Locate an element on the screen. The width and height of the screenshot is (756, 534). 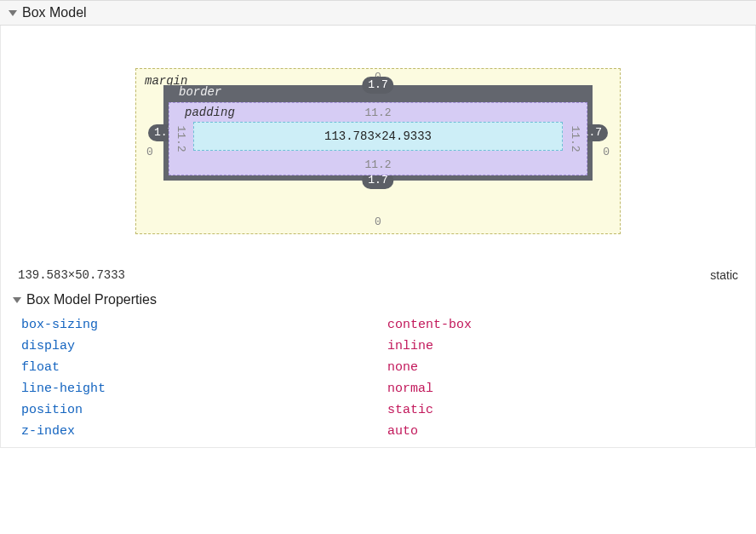
border-label: border is located at coordinates (200, 92).